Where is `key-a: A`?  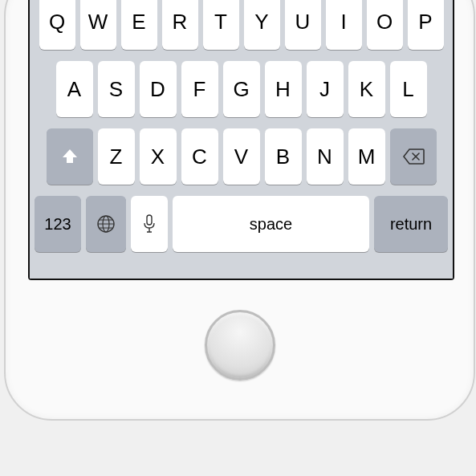 key-a: A is located at coordinates (75, 89).